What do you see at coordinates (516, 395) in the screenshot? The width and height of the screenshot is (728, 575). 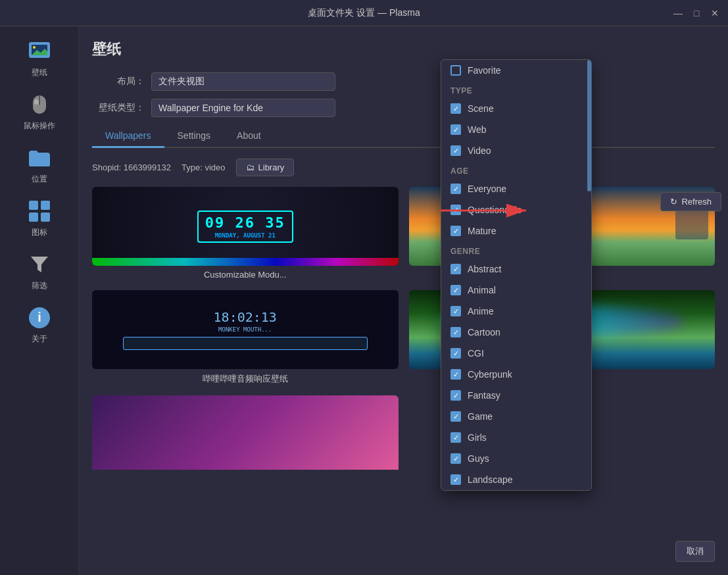 I see `dropdown-item-fantasy: Fantasy` at bounding box center [516, 395].